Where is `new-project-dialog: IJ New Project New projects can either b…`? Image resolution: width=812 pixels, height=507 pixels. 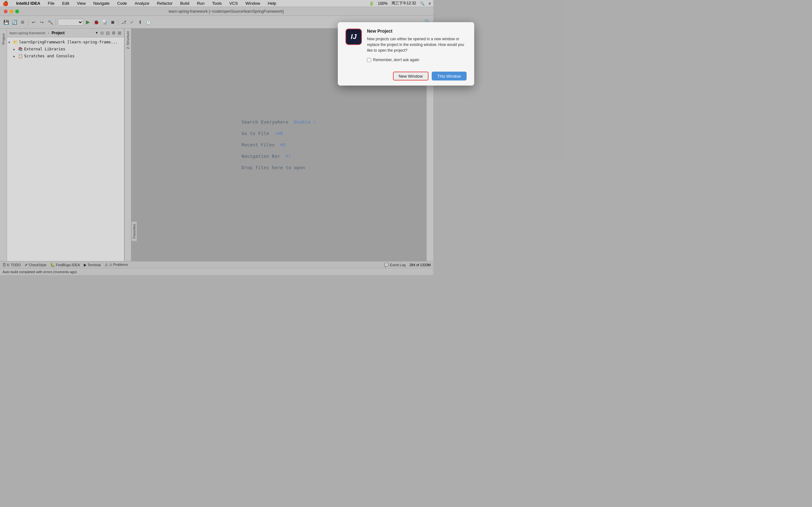 new-project-dialog: IJ New Project New projects can either b… is located at coordinates (386, 54).